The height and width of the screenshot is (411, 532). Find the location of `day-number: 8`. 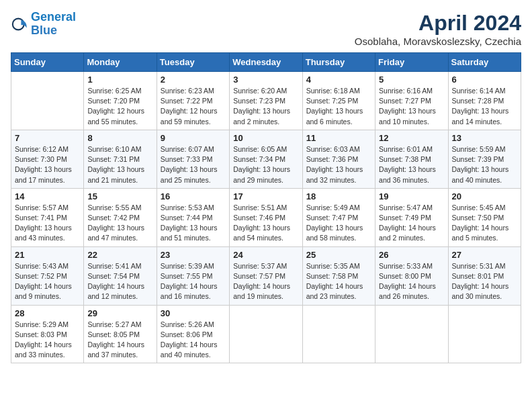

day-number: 8 is located at coordinates (120, 138).